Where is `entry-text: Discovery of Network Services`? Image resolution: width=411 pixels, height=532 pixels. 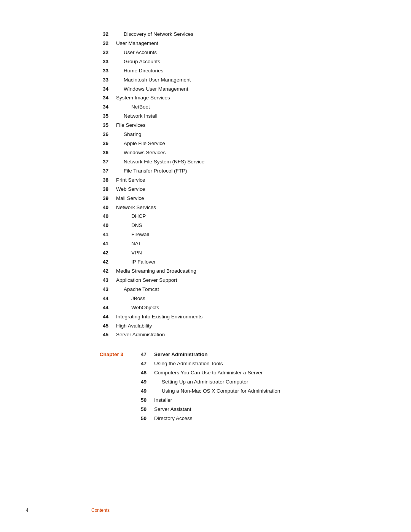 entry-text: Discovery of Network Services is located at coordinates (241, 34).